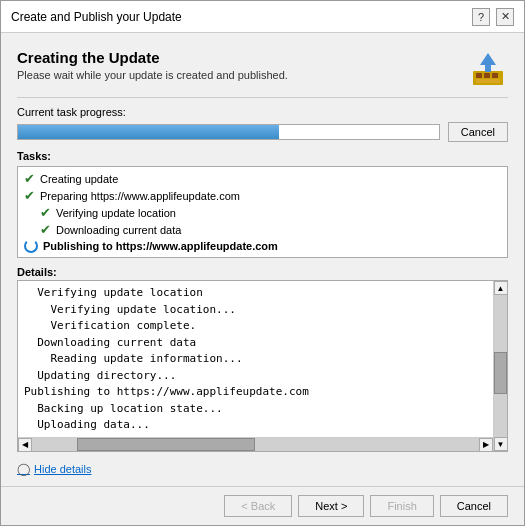 Image resolution: width=525 pixels, height=526 pixels. I want to click on cancel-button: Cancel, so click(474, 506).